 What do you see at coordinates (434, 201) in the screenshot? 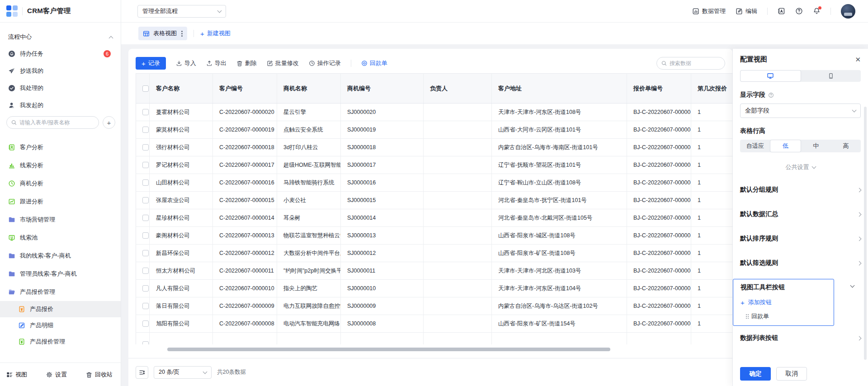
I see `table-row: 张屋农业公司 C-20220607-0000015 小麦公社 SJ0000015…` at bounding box center [434, 201].